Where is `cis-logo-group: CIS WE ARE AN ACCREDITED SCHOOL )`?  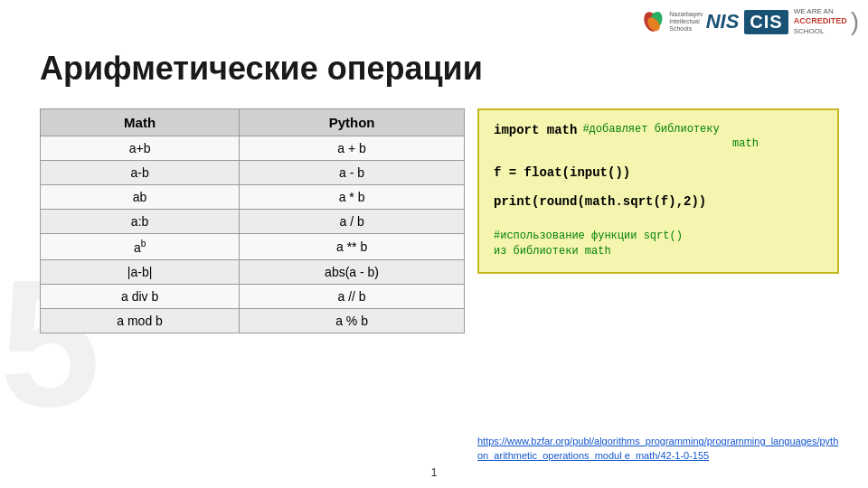 cis-logo-group: CIS WE ARE AN ACCREDITED SCHOOL ) is located at coordinates (801, 22).